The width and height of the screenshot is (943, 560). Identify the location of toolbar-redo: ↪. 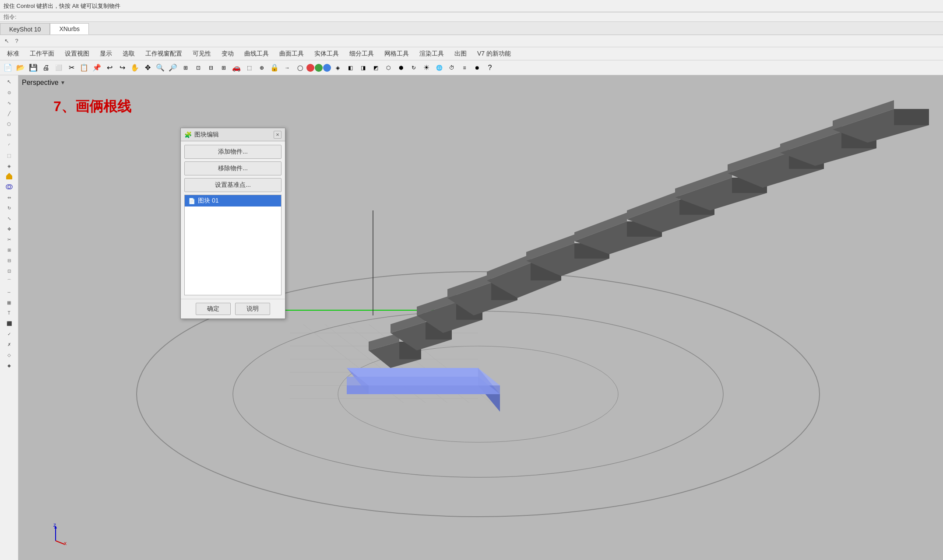
(122, 68).